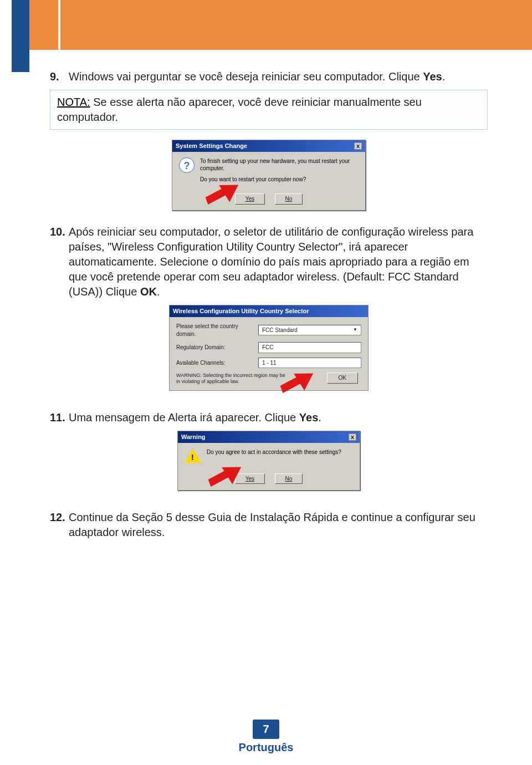 The height and width of the screenshot is (765, 532). I want to click on step-12: 12. Continue da Seção 5 desse Guia de In…, so click(269, 525).